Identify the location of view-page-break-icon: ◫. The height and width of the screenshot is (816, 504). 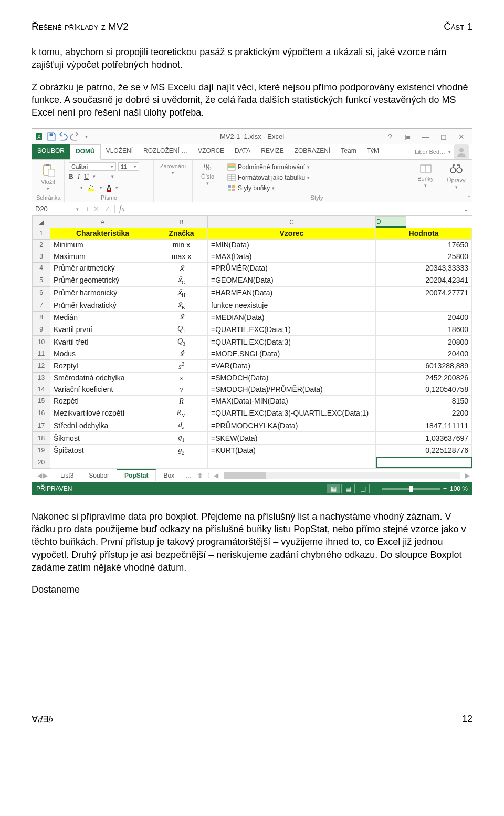
(363, 489).